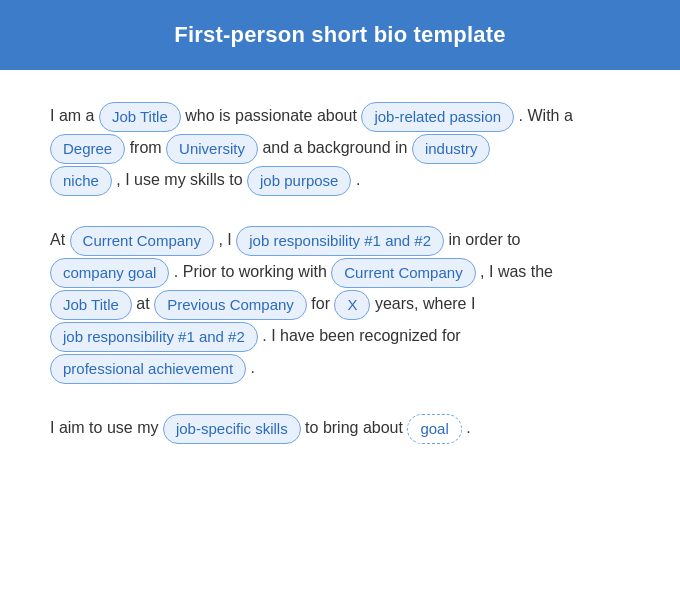  Describe the element at coordinates (361, 336) in the screenshot. I see `text-recognized: . I have been recognized for` at that location.